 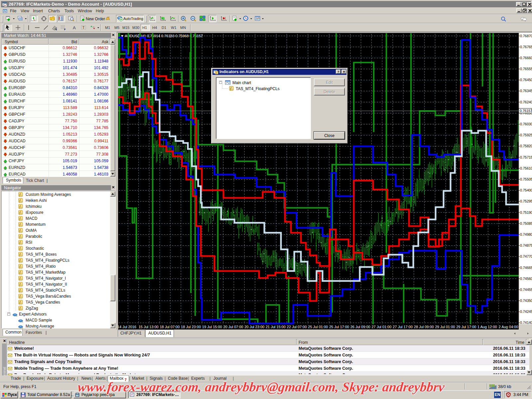 What do you see at coordinates (526, 58) in the screenshot?
I see `svg-text: 0.76660` at bounding box center [526, 58].